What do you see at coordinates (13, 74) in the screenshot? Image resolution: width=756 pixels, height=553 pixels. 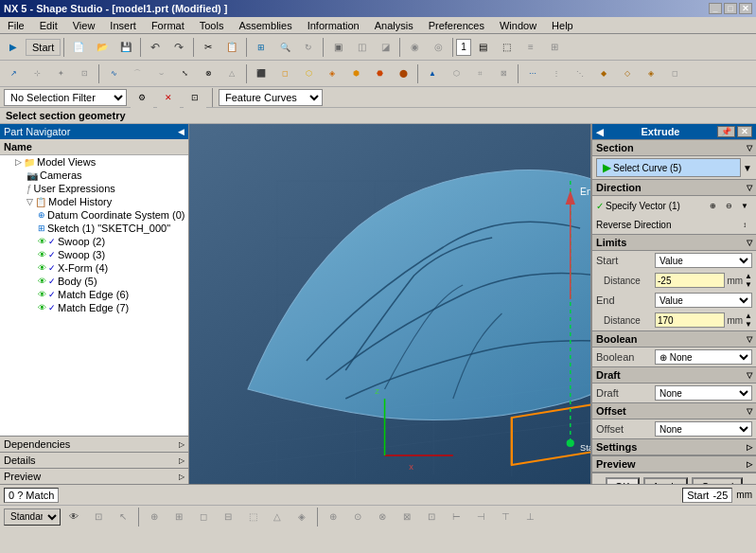 I see `shape-btn1: ↗` at bounding box center [13, 74].